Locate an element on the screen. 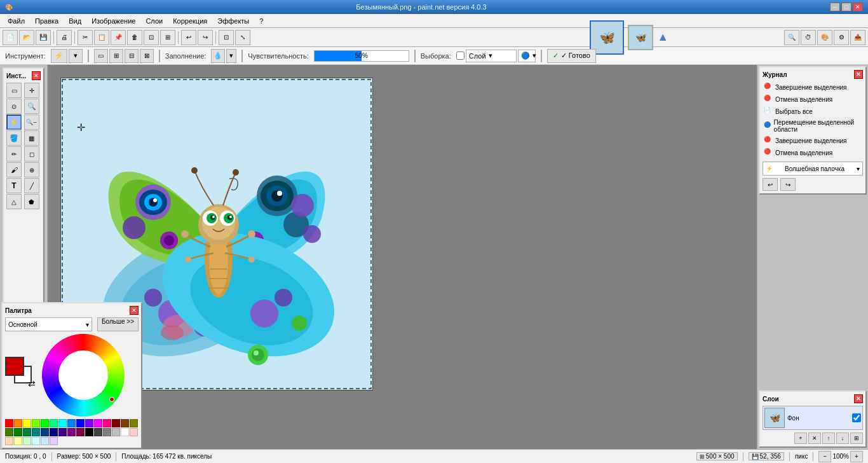  tools-panel-close: ✕ is located at coordinates (36, 76).